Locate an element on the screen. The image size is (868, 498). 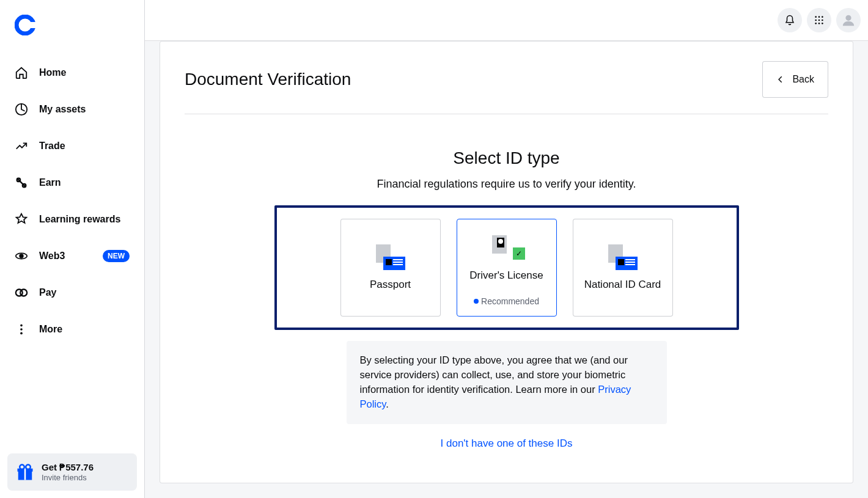
nav-label: More is located at coordinates (51, 329).